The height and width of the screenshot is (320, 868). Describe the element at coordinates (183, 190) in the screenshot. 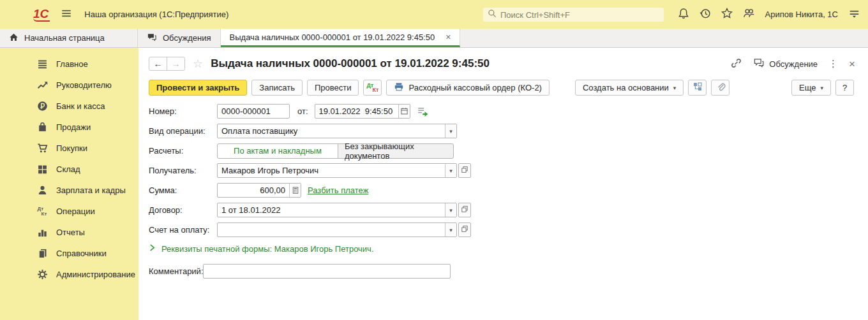

I see `amount-label: Сумма:` at that location.